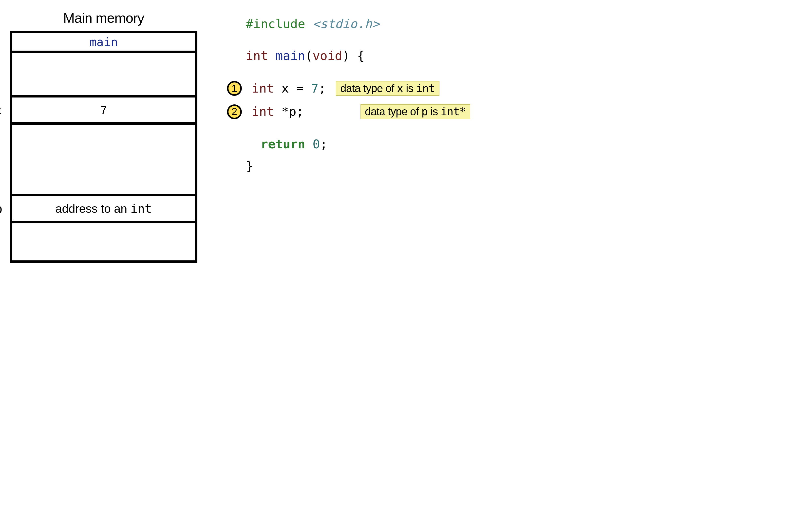 The width and height of the screenshot is (812, 506). Describe the element at coordinates (410, 88) in the screenshot. I see `note1-mid: is` at that location.